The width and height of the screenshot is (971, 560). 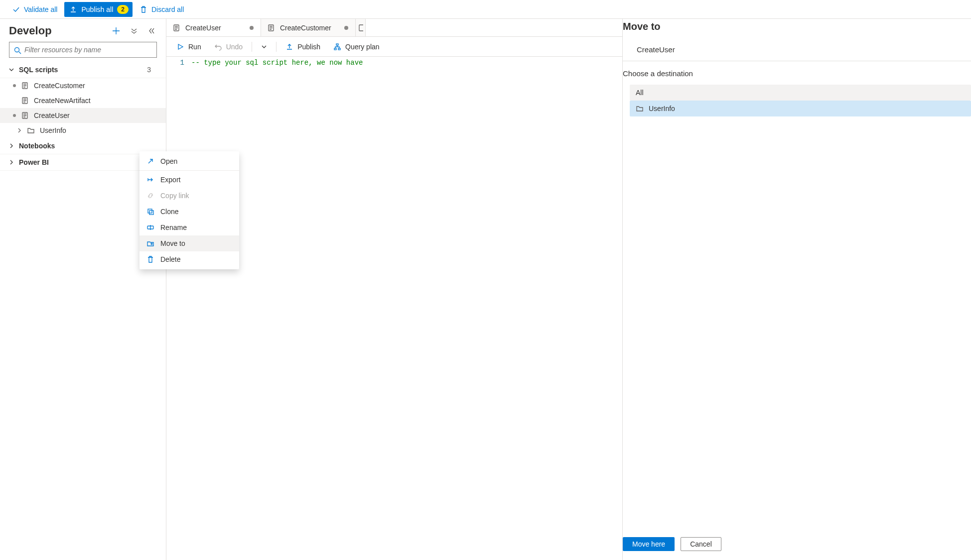 What do you see at coordinates (60, 86) in the screenshot?
I see `tree-item-label: CreateCustomer` at bounding box center [60, 86].